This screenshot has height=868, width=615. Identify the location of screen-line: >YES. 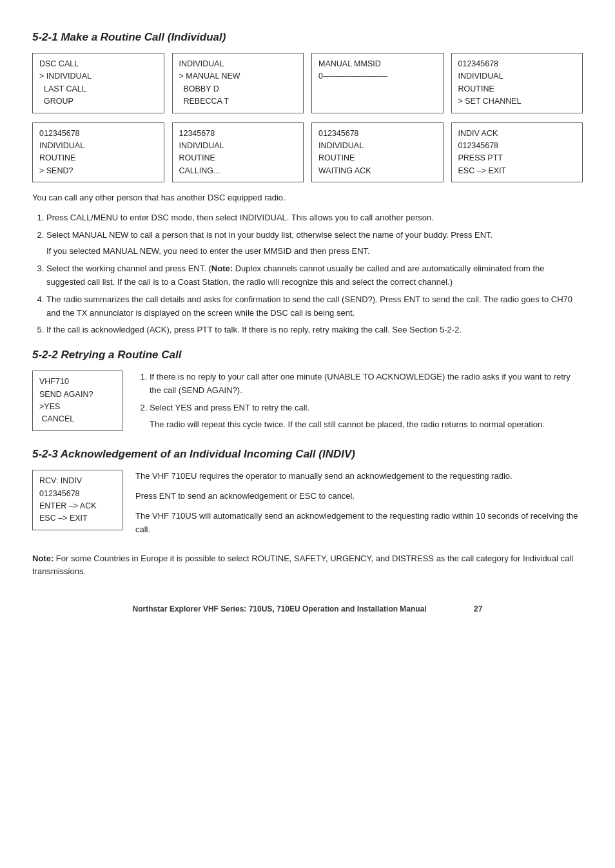
(77, 407).